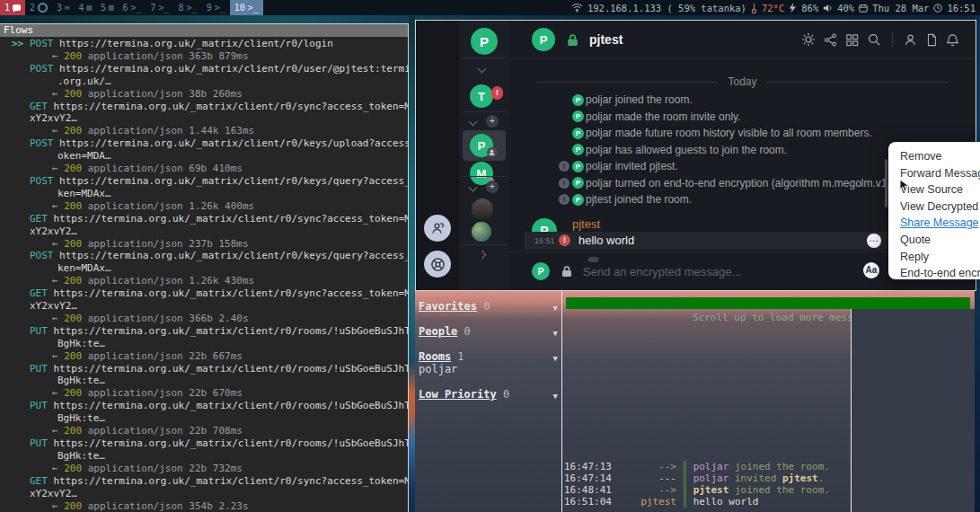 This screenshot has height=512, width=980. I want to click on workspace-8: 8>_, so click(189, 7).